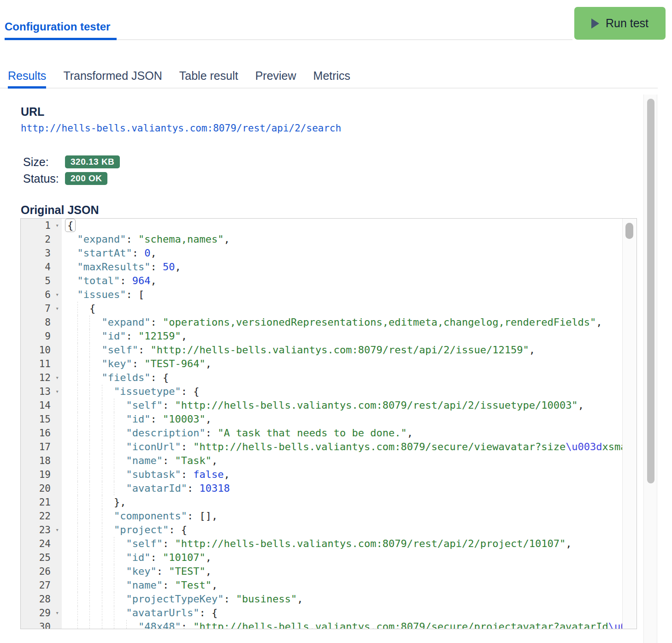  I want to click on code-line: "avatarId": 10318, so click(342, 488).